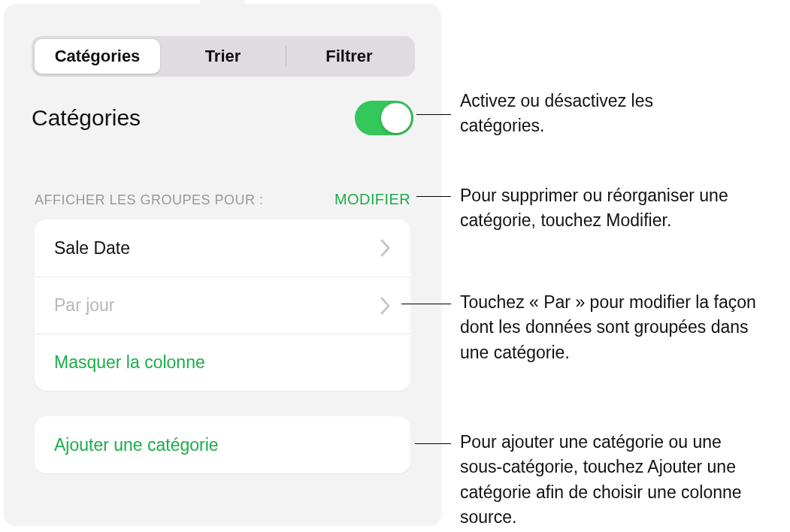 The width and height of the screenshot is (790, 532). I want to click on tab-label: Trier, so click(223, 56).